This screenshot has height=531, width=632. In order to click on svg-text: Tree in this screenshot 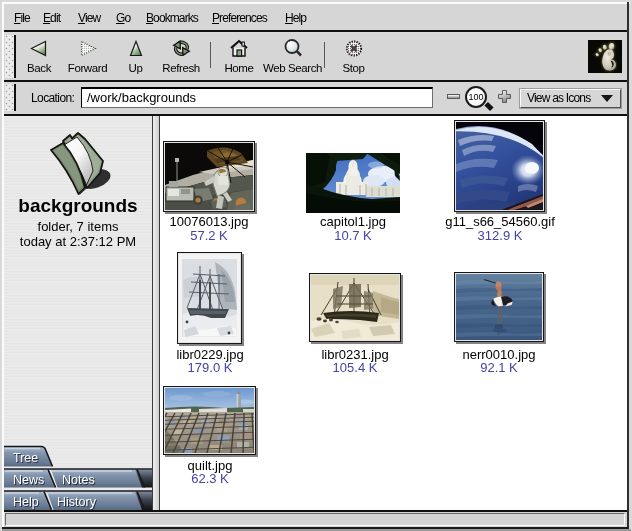, I will do `click(26, 458)`.